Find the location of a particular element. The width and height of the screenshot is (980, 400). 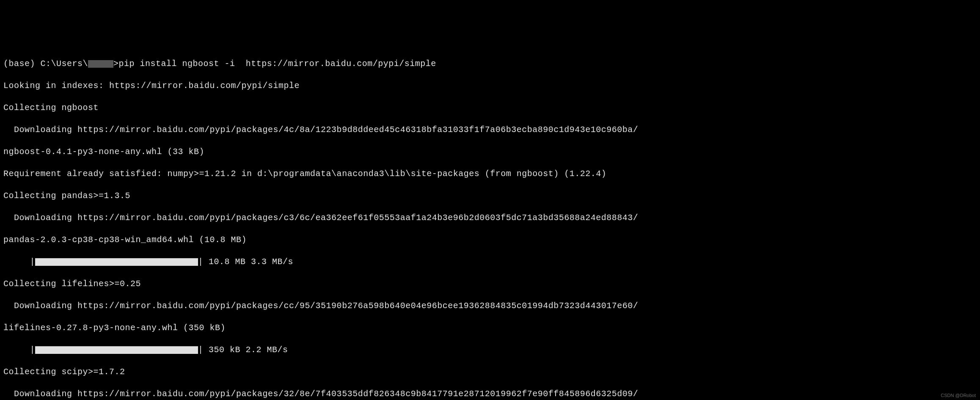

output-line: Collecting pandas>=1.3.5 is located at coordinates (490, 196).